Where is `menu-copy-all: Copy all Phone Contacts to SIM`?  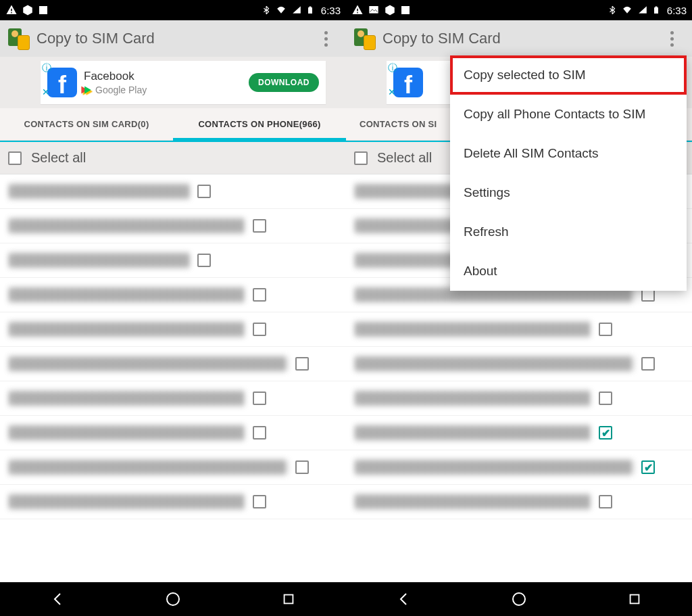
menu-copy-all: Copy all Phone Contacts to SIM is located at coordinates (568, 114).